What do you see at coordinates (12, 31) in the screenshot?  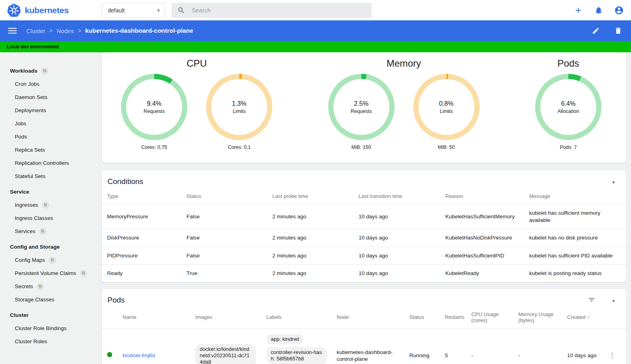 I see `menu-button` at bounding box center [12, 31].